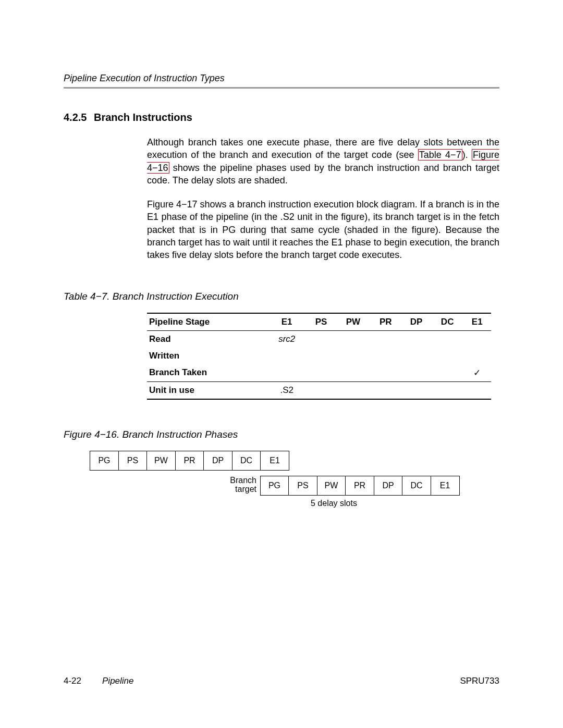  Describe the element at coordinates (72, 681) in the screenshot. I see `page-number: 4-22` at that location.